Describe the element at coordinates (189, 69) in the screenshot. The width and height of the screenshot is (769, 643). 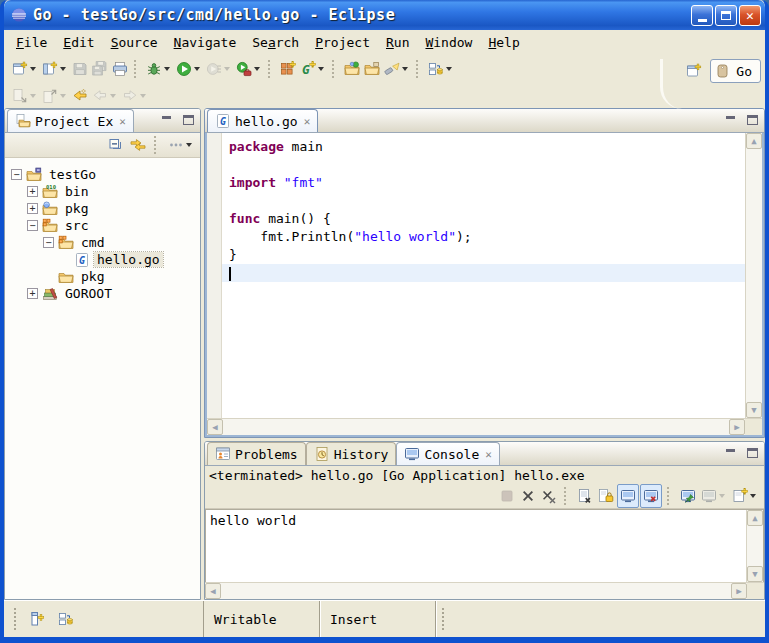
I see `run-button` at that location.